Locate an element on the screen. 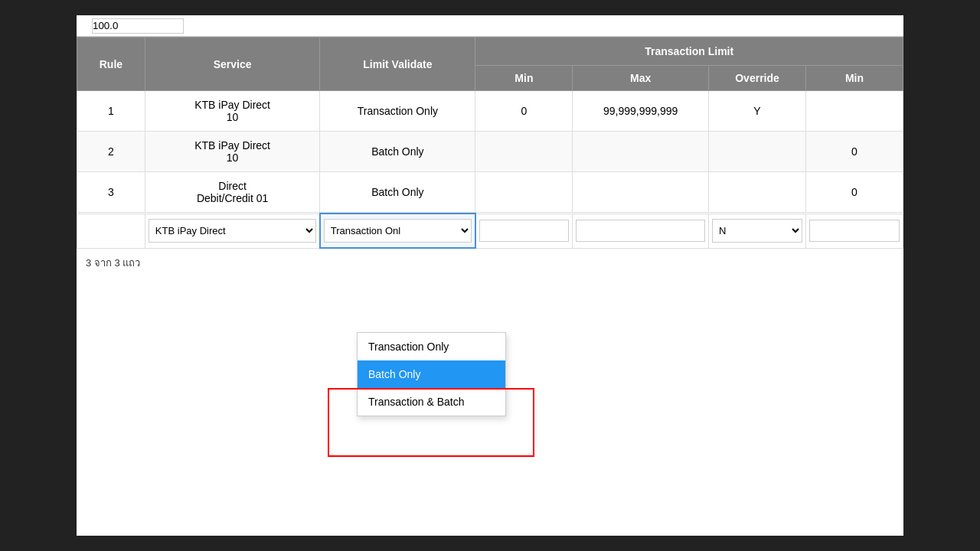 This screenshot has width=980, height=551. dropdown-option-transaction-batch: Transaction & Batch is located at coordinates (432, 402).